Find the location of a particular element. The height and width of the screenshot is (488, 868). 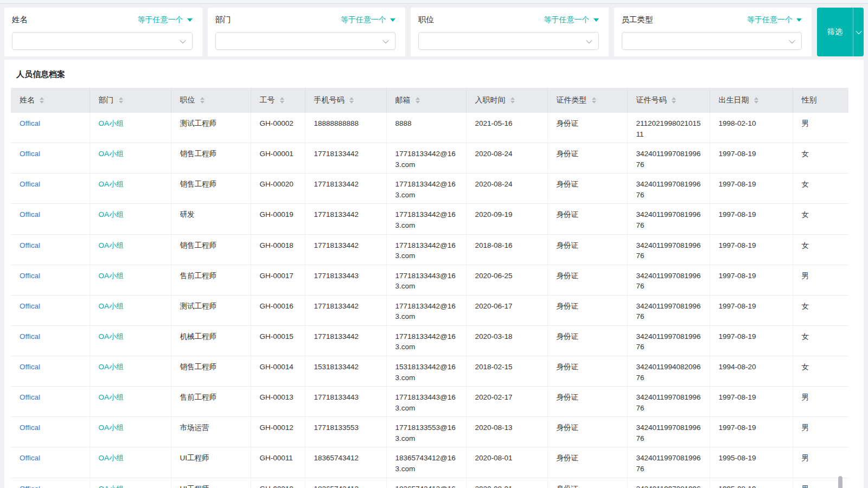

col-header-id-number: 证件号码 is located at coordinates (668, 100).